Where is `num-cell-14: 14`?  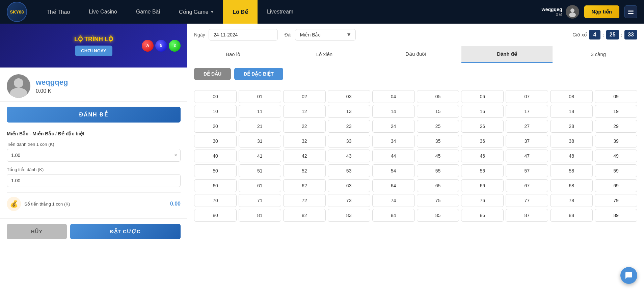
num-cell-14: 14 is located at coordinates (394, 111).